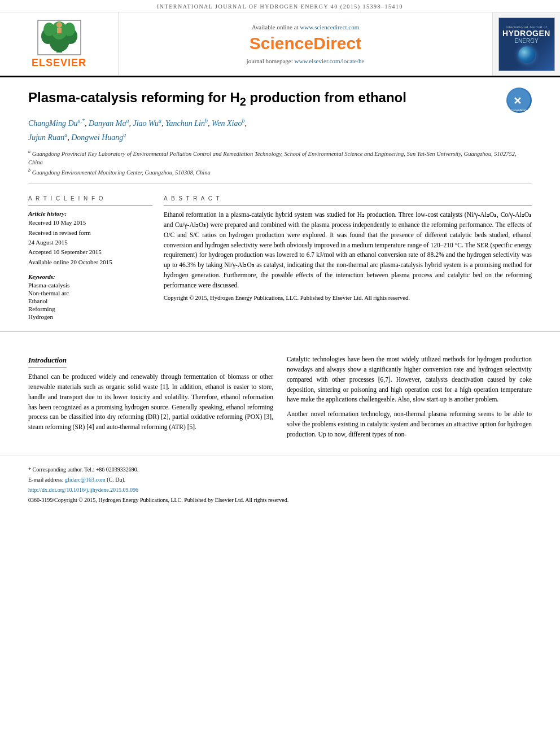  I want to click on affiliations: a Guangdong Provincial Key Laboratory of…, so click(280, 163).